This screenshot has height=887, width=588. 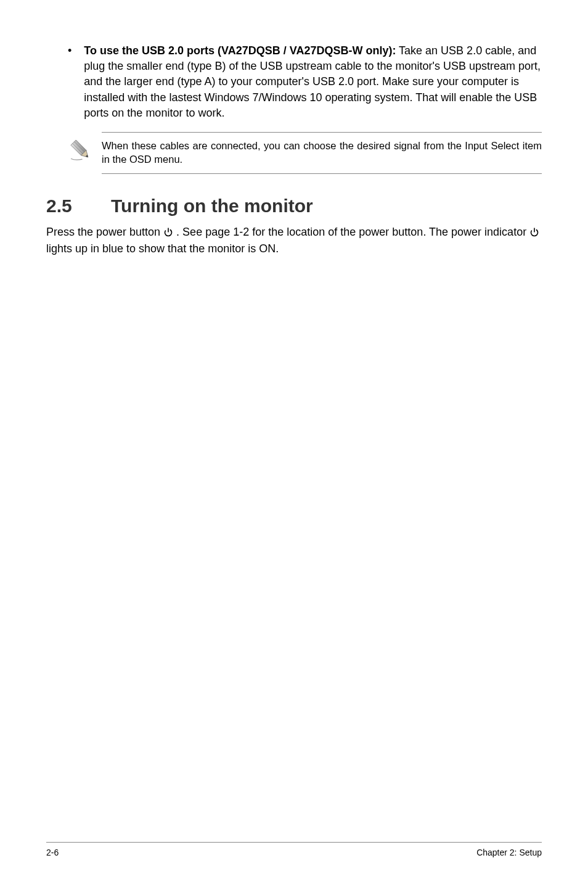 What do you see at coordinates (163, 249) in the screenshot?
I see `body-part3: lights up in blue to show that the monit…` at bounding box center [163, 249].